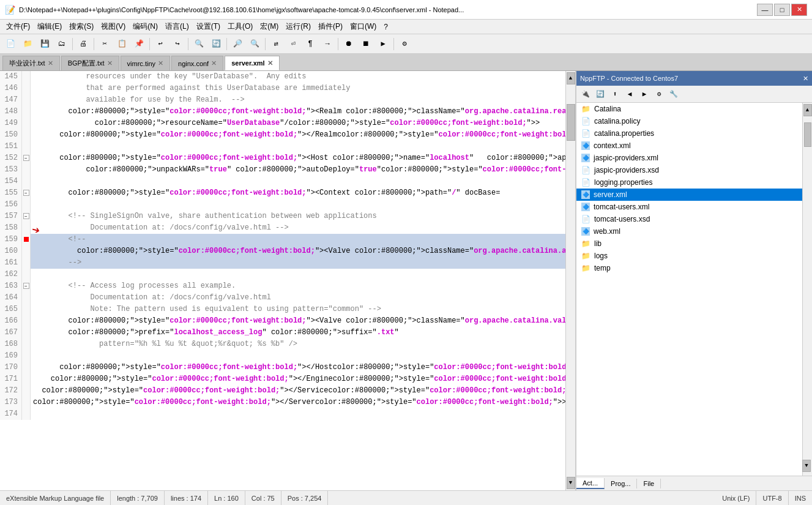 Image resolution: width=812 pixels, height=505 pixels. Describe the element at coordinates (298, 124) in the screenshot. I see `code-content: color:#800000;">resourceName="UserDataba…` at that location.